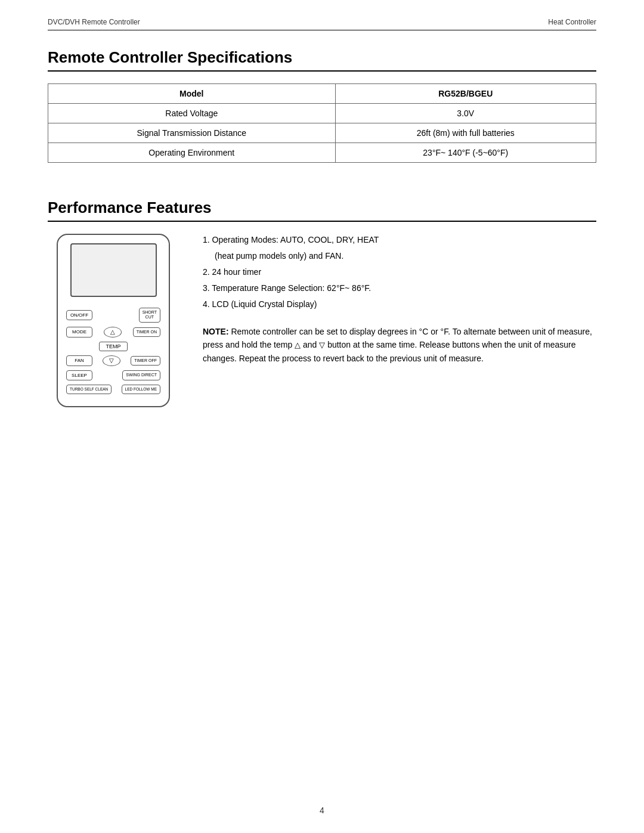  I want to click on col1-header: Model, so click(192, 94).